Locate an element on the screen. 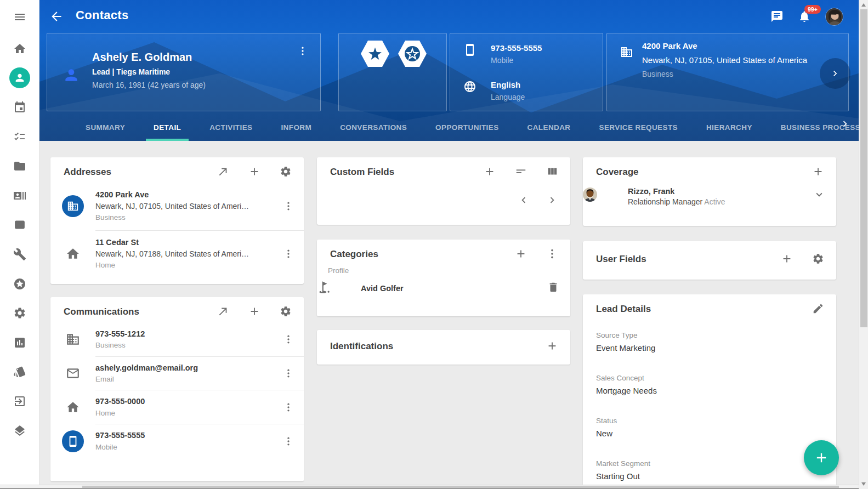 Image resolution: width=868 pixels, height=489 pixels. notifications-bell-icon: 99+ is located at coordinates (805, 17).